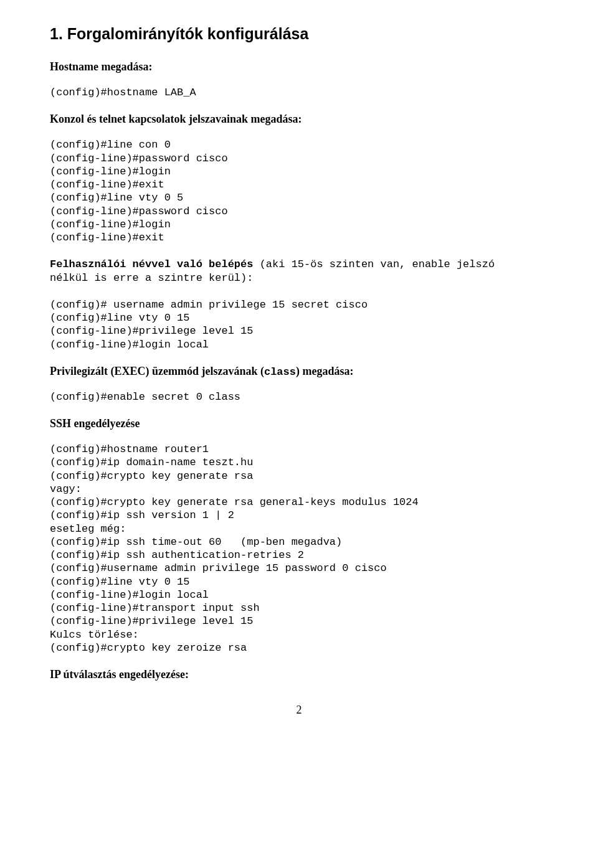  What do you see at coordinates (299, 423) in the screenshot?
I see `ssh-label: SSH engedélyezése` at bounding box center [299, 423].